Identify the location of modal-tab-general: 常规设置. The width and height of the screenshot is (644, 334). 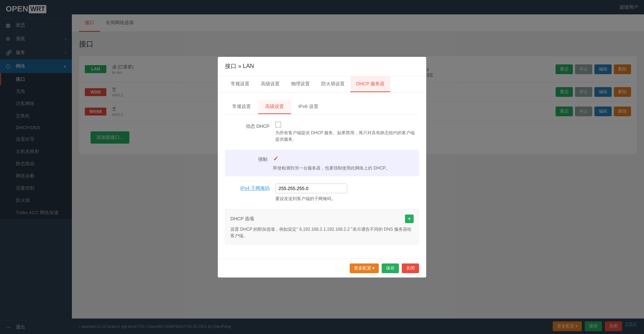
(240, 84).